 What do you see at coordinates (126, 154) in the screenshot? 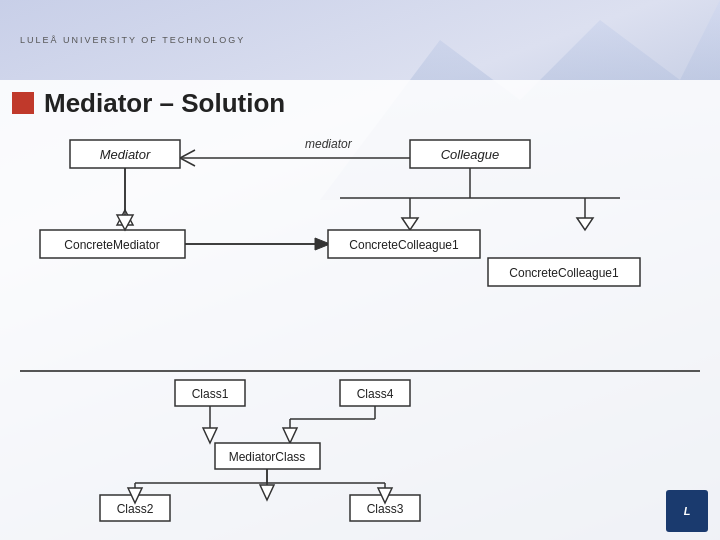
I see `mediator-text: Mediator` at bounding box center [126, 154].